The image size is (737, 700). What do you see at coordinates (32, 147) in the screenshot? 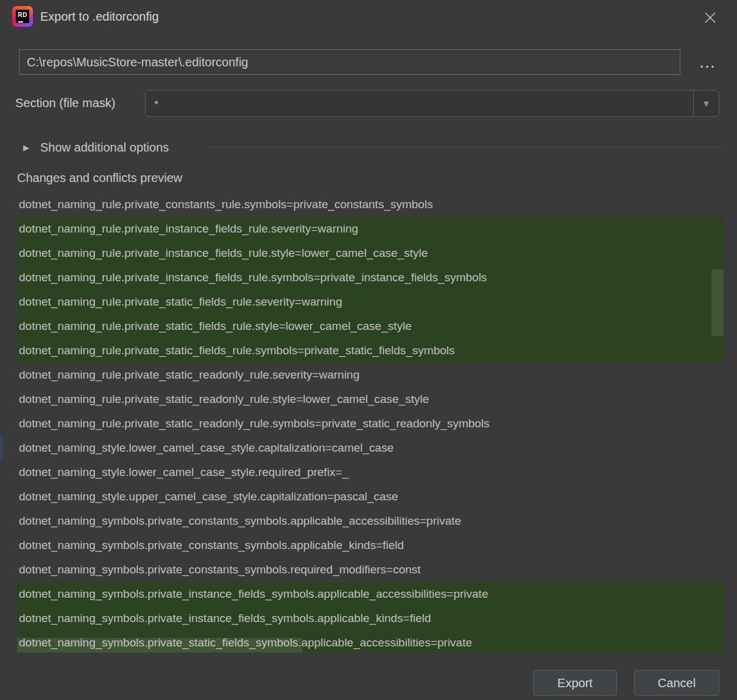
I see `triangle-right-icon: ▶` at bounding box center [32, 147].